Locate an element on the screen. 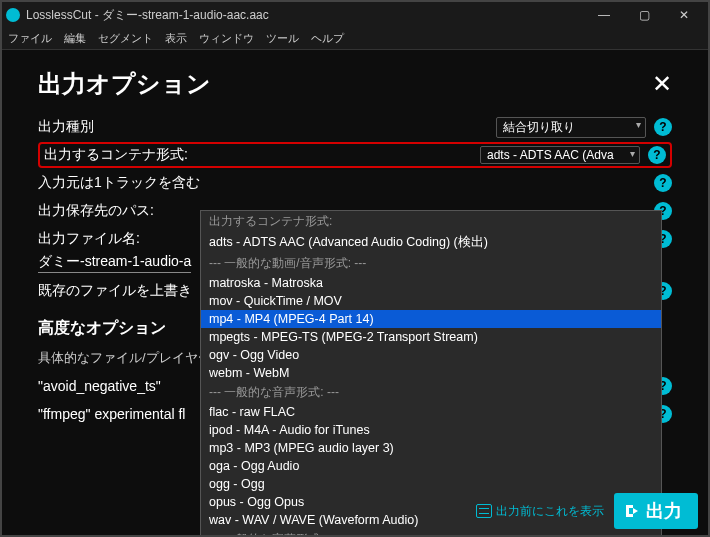  dropdown-group-label: --- 一般的な動画/音声形式: --- is located at coordinates (431, 264).